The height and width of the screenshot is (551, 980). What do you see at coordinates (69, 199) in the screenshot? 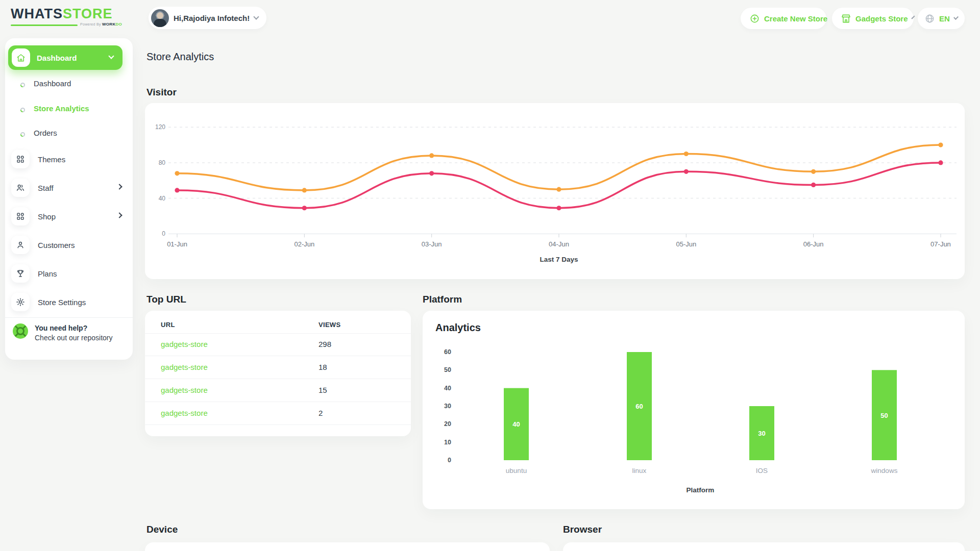
I see `sidebar: Dashboard Dashboard Store Analytics Orde…` at bounding box center [69, 199].